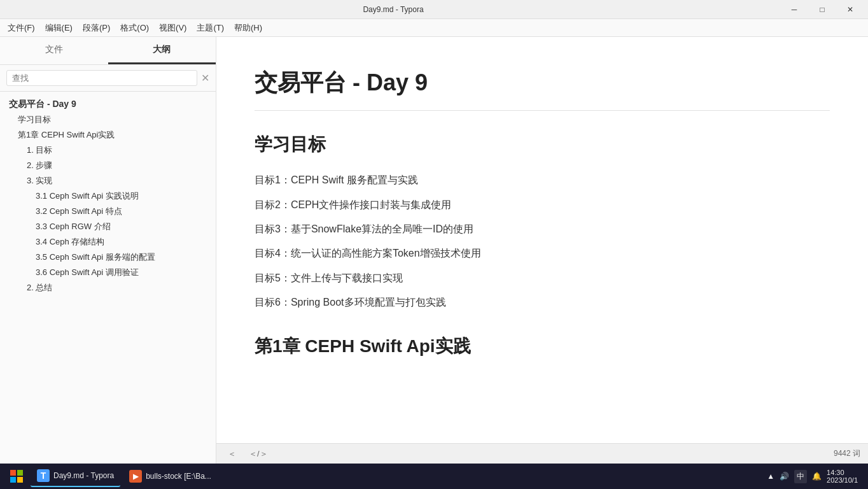 The width and height of the screenshot is (868, 489). Describe the element at coordinates (136, 476) in the screenshot. I see `bullsstock-icon: ▶` at that location.